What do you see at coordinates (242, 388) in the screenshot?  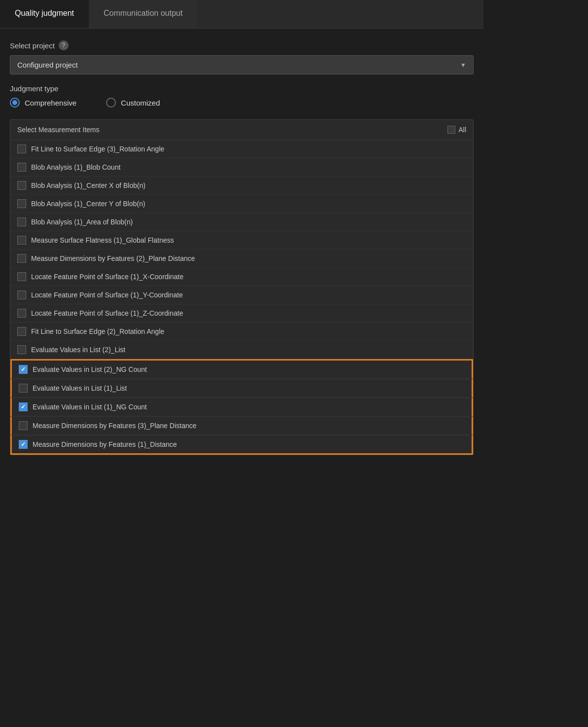 I see `list-item: Evaluate Values in List (1)_List` at bounding box center [242, 388].